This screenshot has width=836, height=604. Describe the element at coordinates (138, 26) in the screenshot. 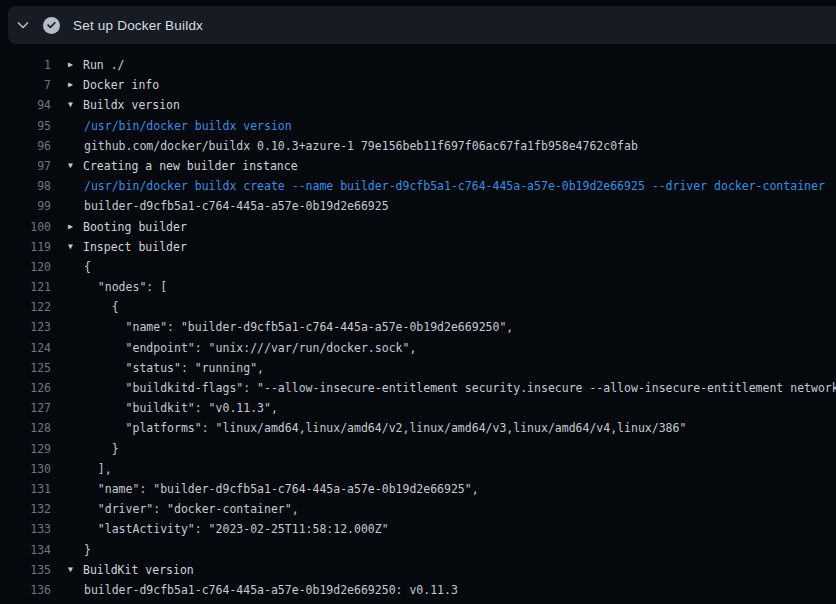

I see `step-title: Set up Docker Buildx` at that location.